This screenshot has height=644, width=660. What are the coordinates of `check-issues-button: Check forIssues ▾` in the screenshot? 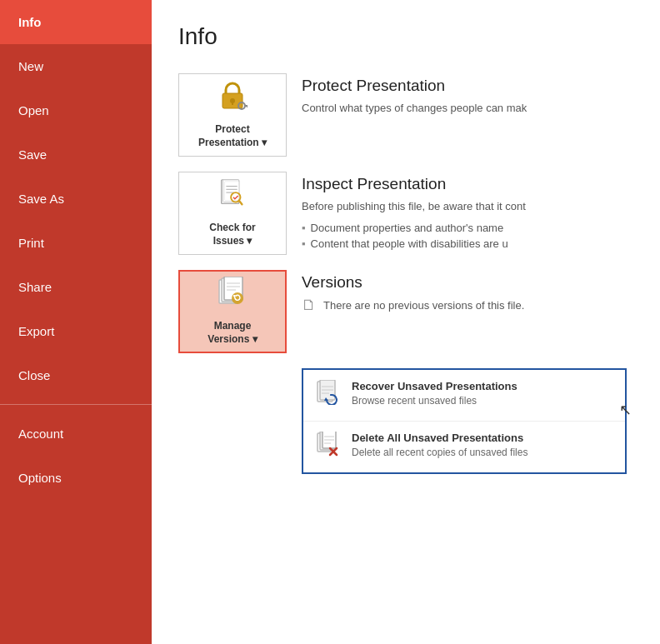 It's located at (232, 213).